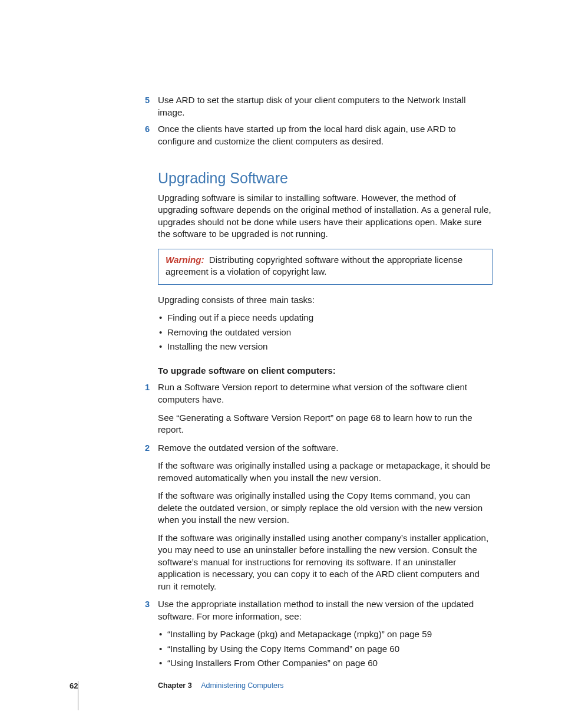 This screenshot has width=562, height=728. What do you see at coordinates (147, 605) in the screenshot?
I see `step-number: 3` at bounding box center [147, 605].